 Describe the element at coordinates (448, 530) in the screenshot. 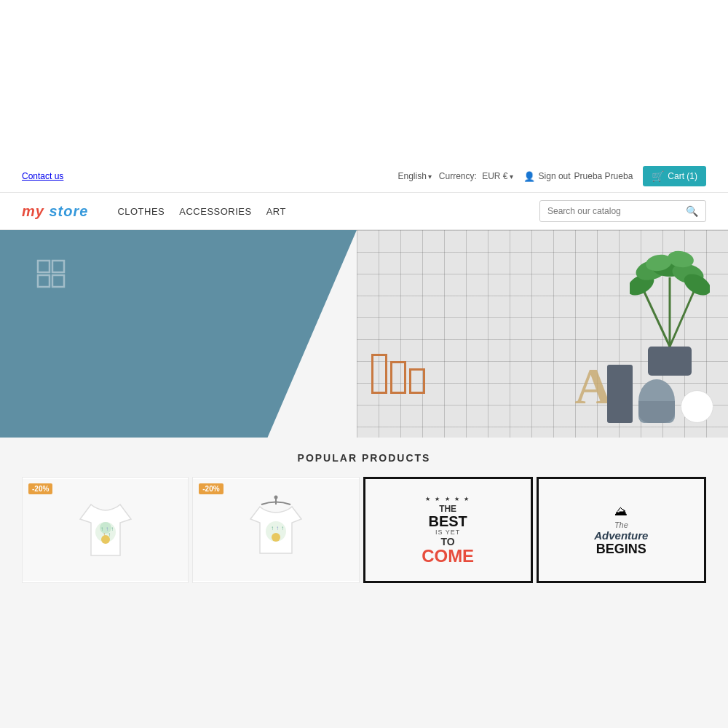

I see `poster-best-come: ★ ★ ★ ★ ★ THE BEST IS YET TO COME` at that location.